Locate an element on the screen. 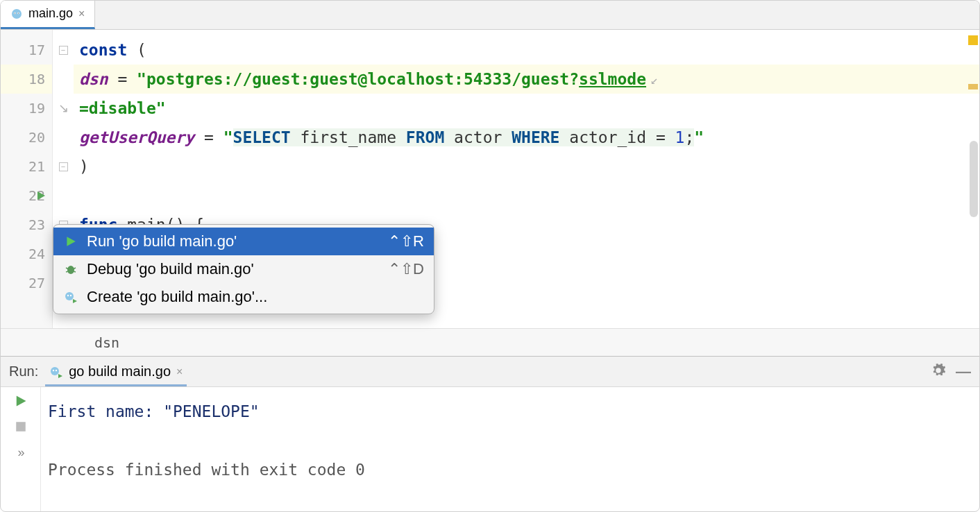 The height and width of the screenshot is (512, 980). go-file-icon is located at coordinates (17, 14).